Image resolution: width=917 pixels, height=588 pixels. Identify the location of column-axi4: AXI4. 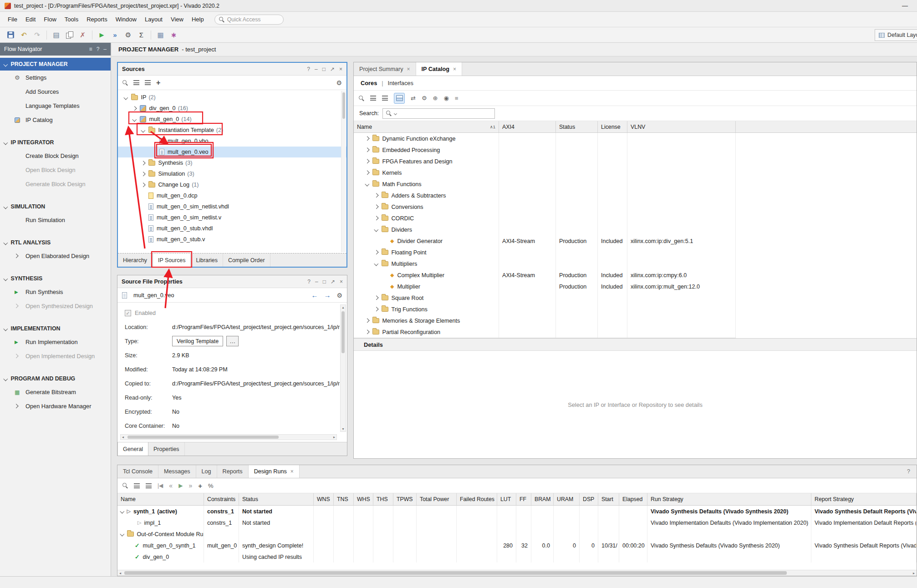
(527, 127).